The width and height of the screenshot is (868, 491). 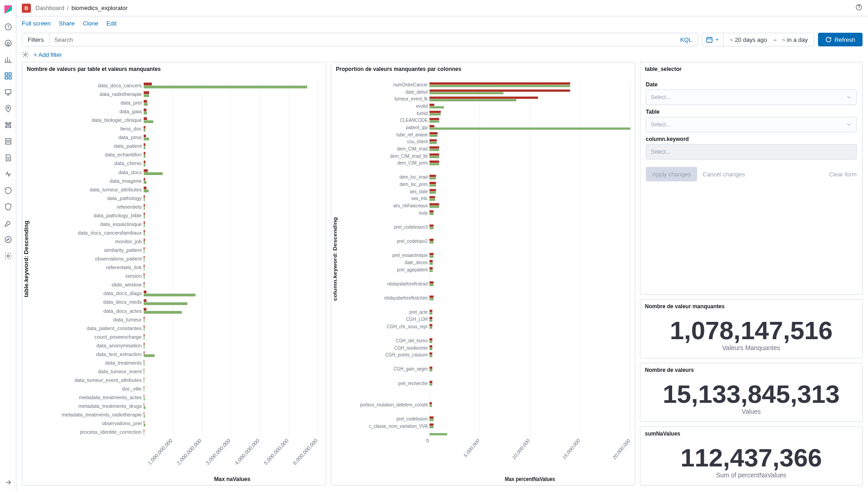 I want to click on svg-text: Max naValues, so click(x=232, y=479).